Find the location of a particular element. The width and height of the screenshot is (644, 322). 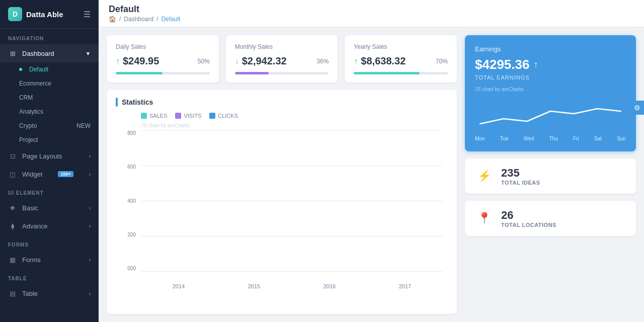

y-label: 800 is located at coordinates (126, 133).